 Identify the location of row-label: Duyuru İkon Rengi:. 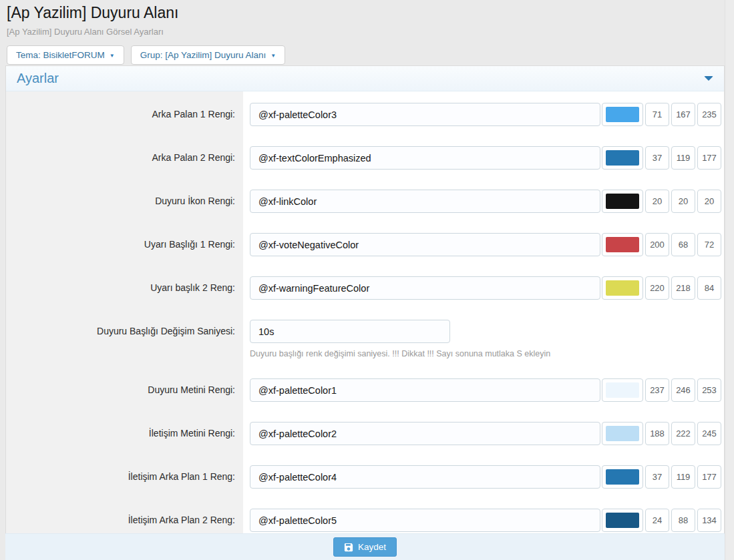
(124, 202).